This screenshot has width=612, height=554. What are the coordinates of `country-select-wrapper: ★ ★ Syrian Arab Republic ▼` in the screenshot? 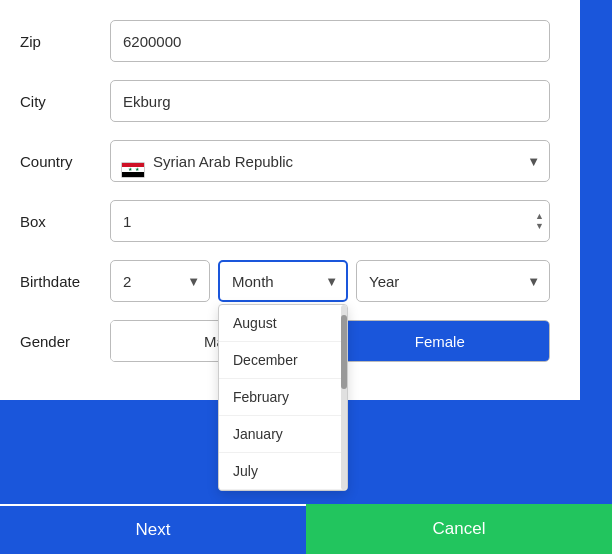 It's located at (330, 161).